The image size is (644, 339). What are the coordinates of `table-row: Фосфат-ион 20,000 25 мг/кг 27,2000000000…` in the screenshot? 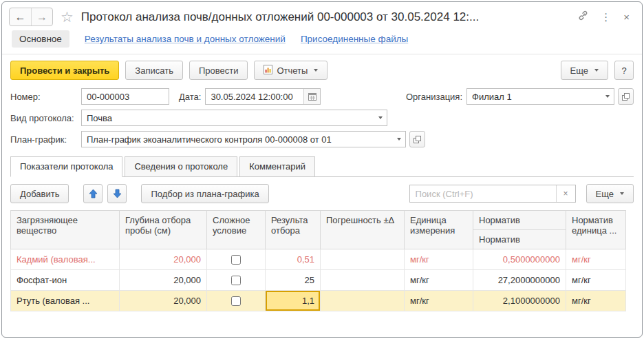 It's located at (319, 280).